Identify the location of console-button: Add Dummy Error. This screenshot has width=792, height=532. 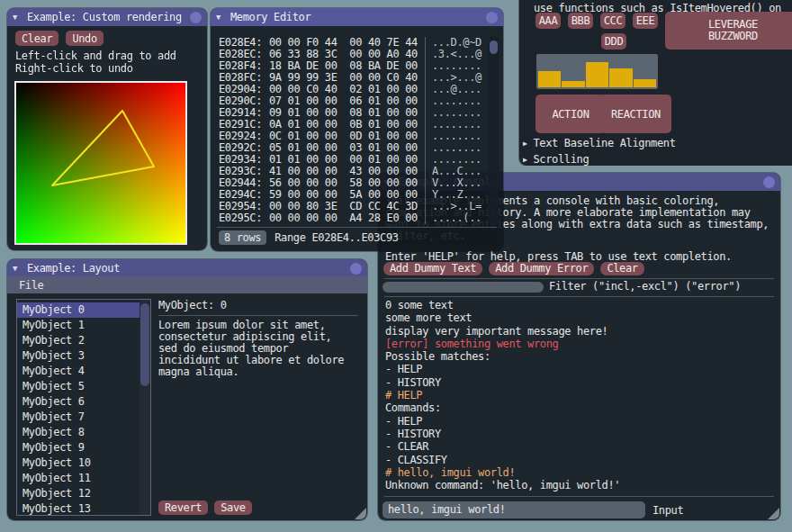
(542, 268).